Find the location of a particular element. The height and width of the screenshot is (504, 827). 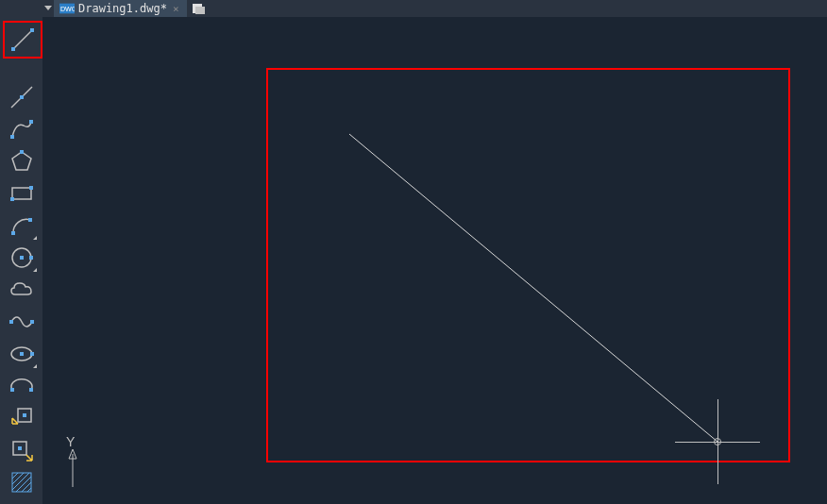

tab-bar: DWG Drawing1.dwg* × is located at coordinates (434, 8).